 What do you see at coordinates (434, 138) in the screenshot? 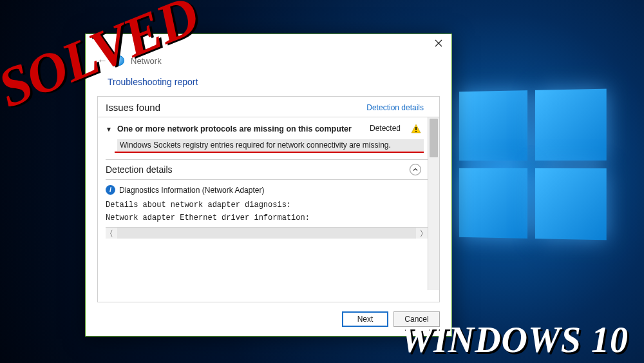
I see `vscroll-thumb` at bounding box center [434, 138].